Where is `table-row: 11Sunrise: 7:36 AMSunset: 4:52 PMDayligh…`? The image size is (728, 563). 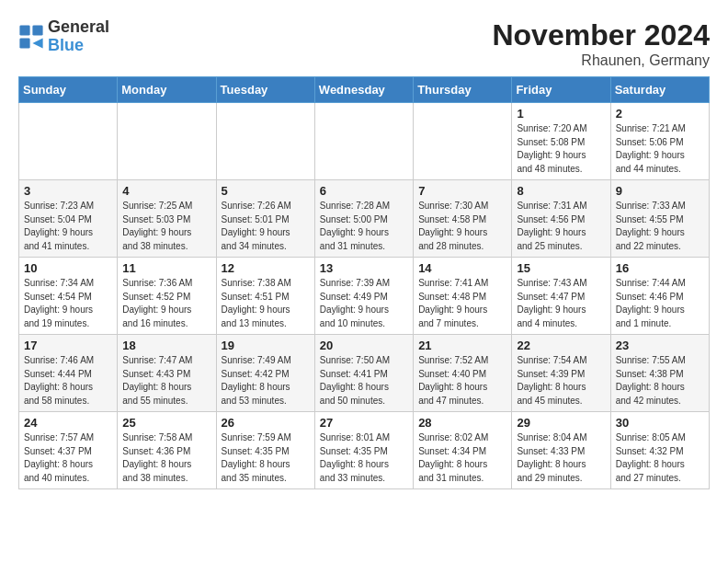 table-row: 11Sunrise: 7:36 AMSunset: 4:52 PMDayligh… is located at coordinates (167, 296).